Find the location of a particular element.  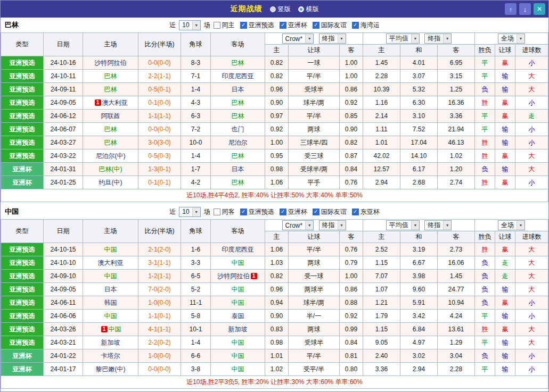

handicap-result-cell: 输 is located at coordinates (505, 316).